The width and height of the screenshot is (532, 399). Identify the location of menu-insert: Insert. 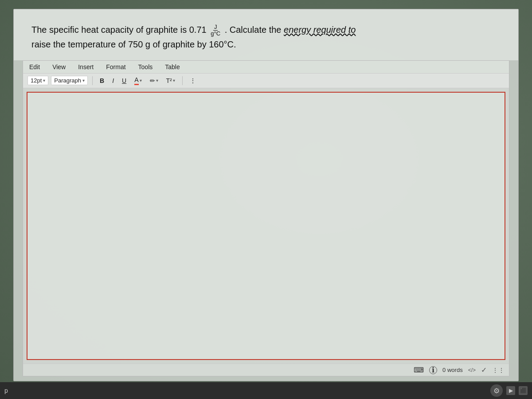
(86, 67).